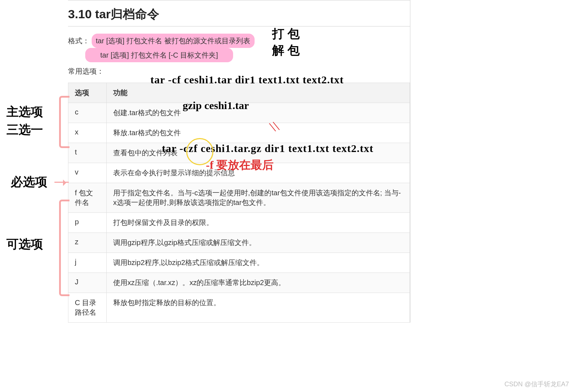 The image size is (579, 392). What do you see at coordinates (239, 173) in the screenshot?
I see `table-row: v表示在命令执行时显示详细的提示信息` at bounding box center [239, 173].